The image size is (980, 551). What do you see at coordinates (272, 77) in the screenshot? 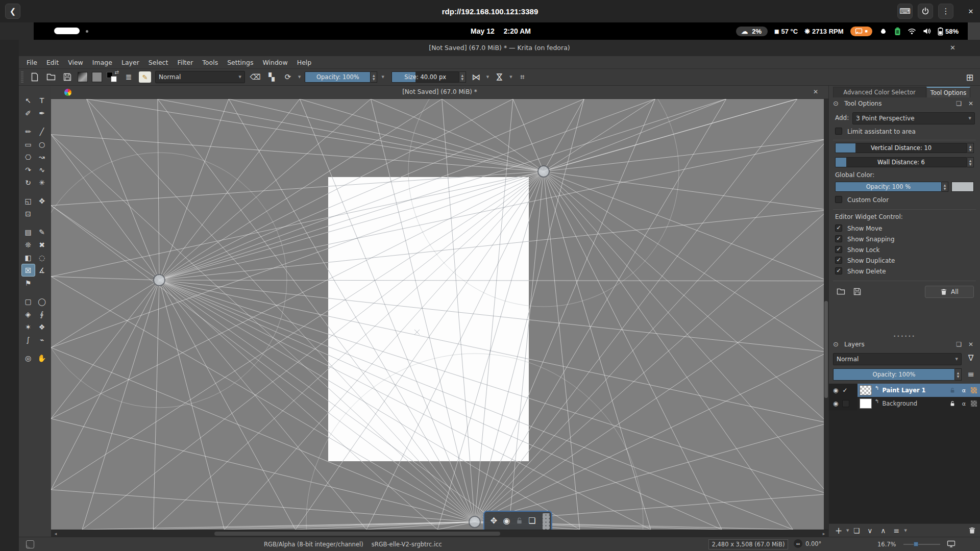
I see `preserve-alpha-button: ▚` at bounding box center [272, 77].